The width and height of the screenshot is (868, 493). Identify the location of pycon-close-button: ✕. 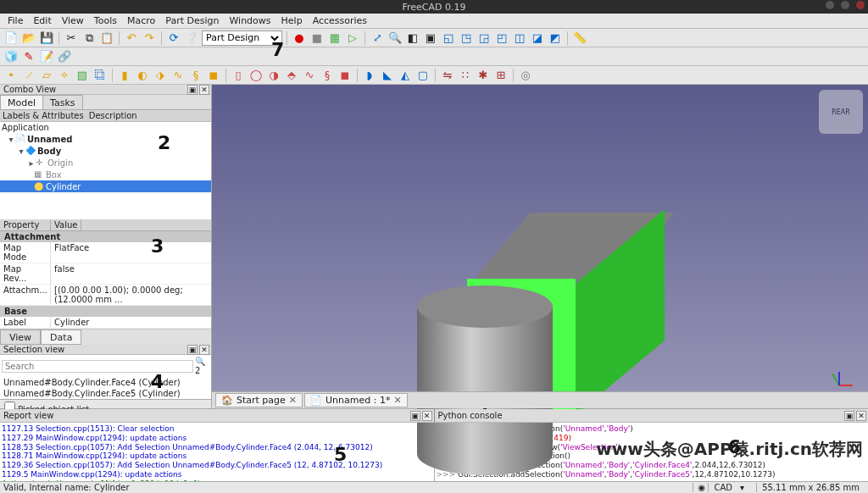
(861, 416).